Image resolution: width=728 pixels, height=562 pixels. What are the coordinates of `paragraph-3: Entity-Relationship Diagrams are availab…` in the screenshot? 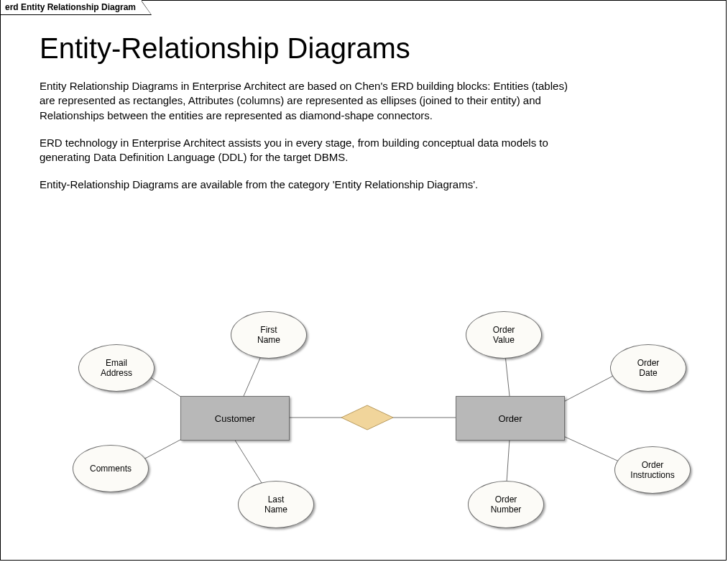 It's located at (313, 185).